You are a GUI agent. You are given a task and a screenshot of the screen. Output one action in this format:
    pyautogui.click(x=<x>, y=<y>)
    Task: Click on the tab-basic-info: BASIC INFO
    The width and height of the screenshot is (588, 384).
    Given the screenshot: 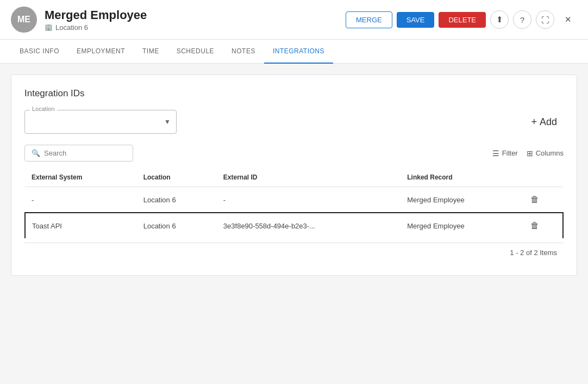 What is the action you would take?
    pyautogui.click(x=39, y=52)
    